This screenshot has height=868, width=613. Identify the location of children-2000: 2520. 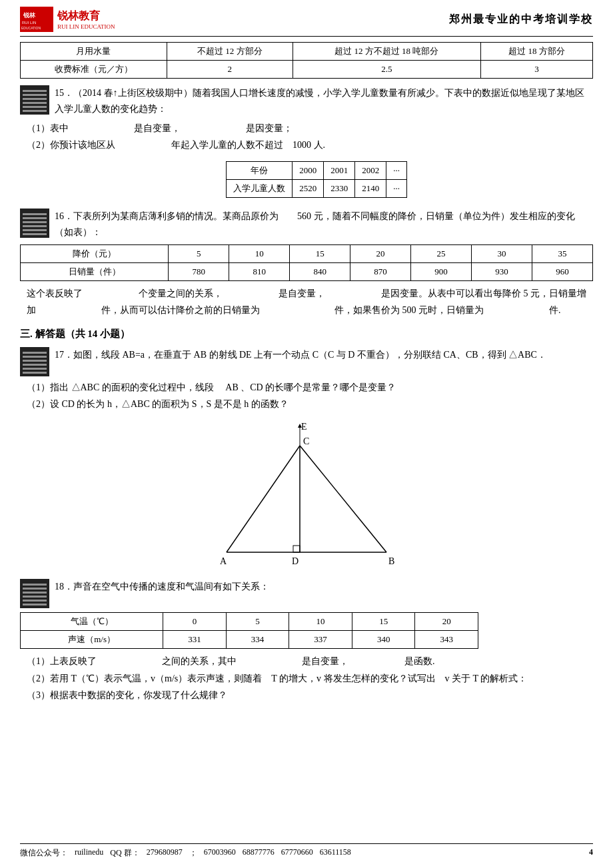
(308, 188).